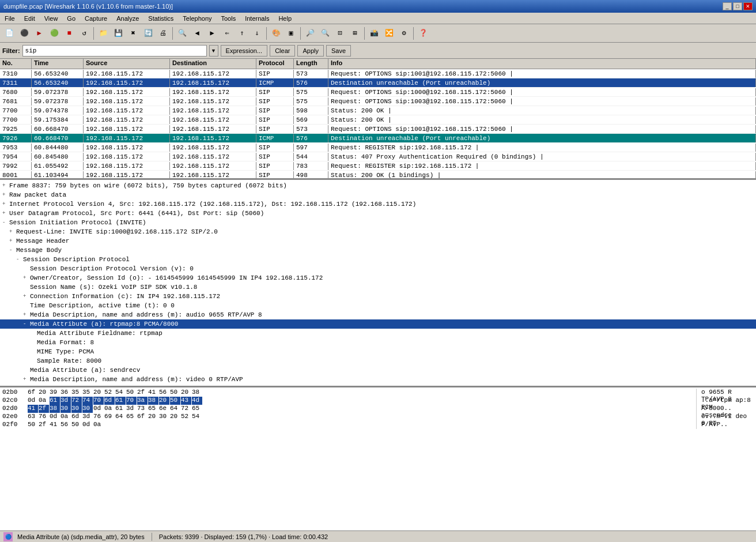 Image resolution: width=756 pixels, height=542 pixels. I want to click on capture-filters-button: 🔀, so click(389, 33).